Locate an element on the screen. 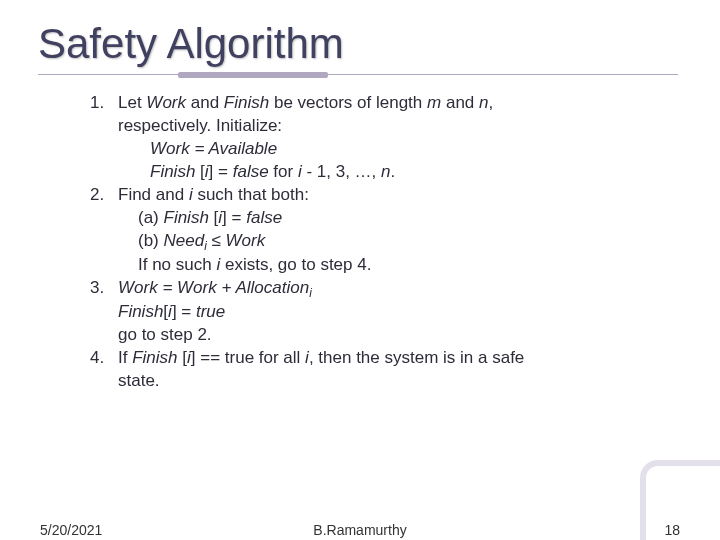 This screenshot has height=540, width=720. item-1-sub2: Finish [i] = false for i - 1, 3, …, n. is located at coordinates (385, 172).